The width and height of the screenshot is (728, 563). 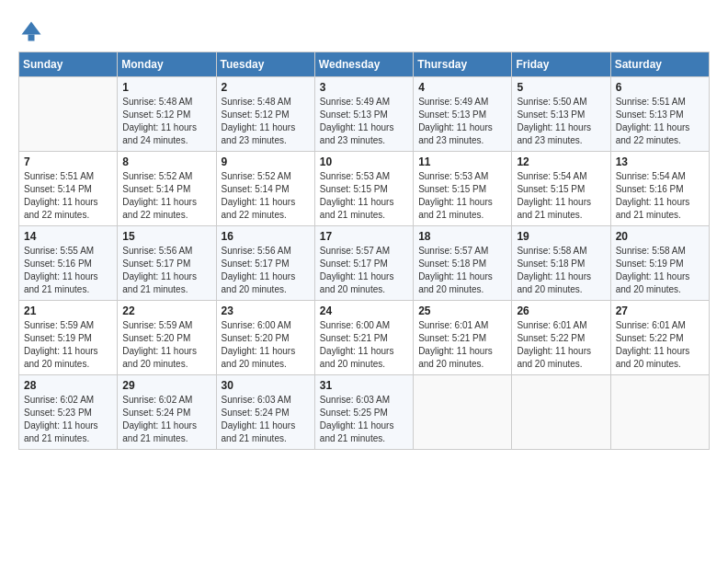 What do you see at coordinates (561, 263) in the screenshot?
I see `calendar-cell: 19Sunrise: 5:58 AMSunset: 5:18 PMDayligh…` at bounding box center [561, 263].